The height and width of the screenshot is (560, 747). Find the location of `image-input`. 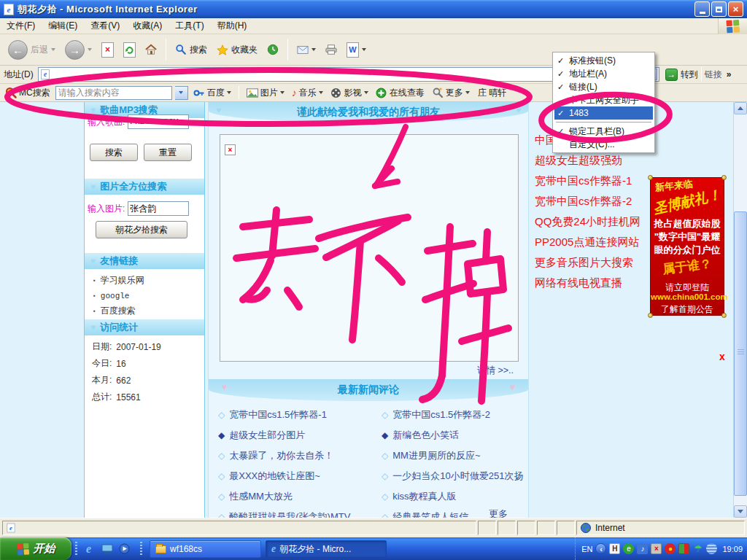

image-input is located at coordinates (158, 209).